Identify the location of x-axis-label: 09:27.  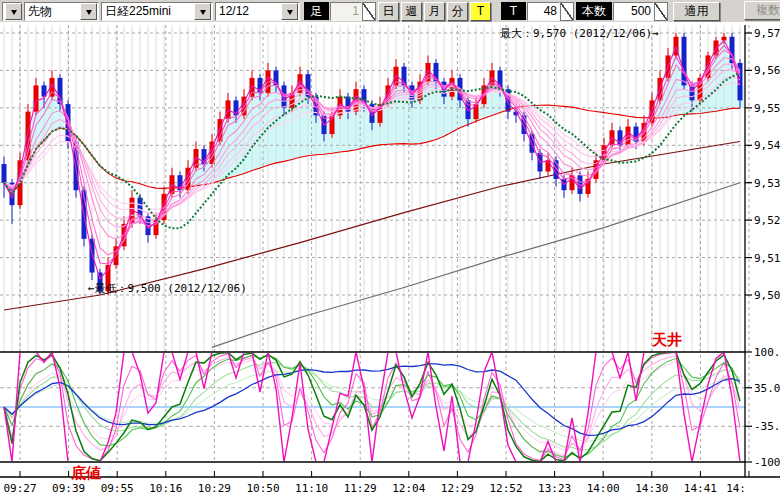
(20, 488).